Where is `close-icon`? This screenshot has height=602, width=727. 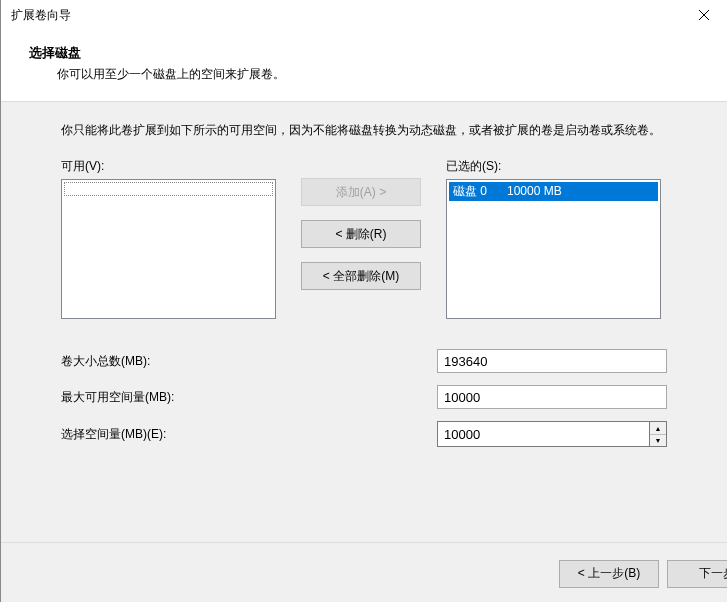
close-icon is located at coordinates (704, 15).